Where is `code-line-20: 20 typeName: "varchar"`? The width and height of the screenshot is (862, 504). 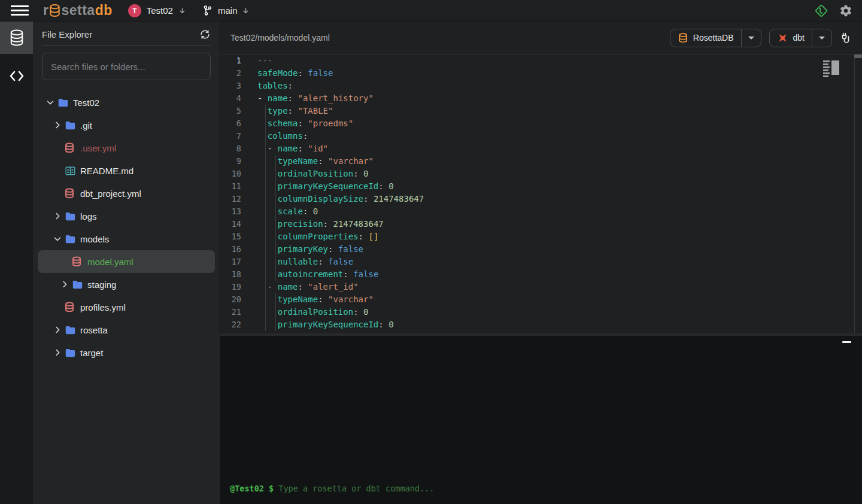 code-line-20: 20 typeName: "varchar" is located at coordinates (541, 299).